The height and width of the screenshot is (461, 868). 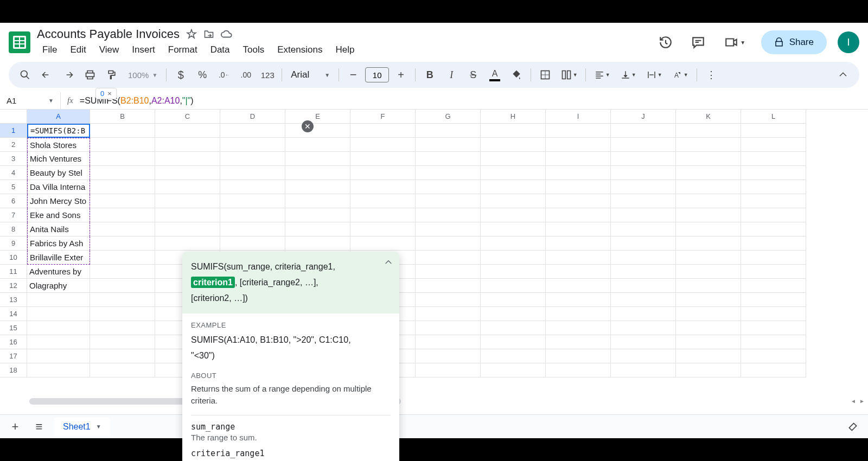 I want to click on column-header: I, so click(x=578, y=117).